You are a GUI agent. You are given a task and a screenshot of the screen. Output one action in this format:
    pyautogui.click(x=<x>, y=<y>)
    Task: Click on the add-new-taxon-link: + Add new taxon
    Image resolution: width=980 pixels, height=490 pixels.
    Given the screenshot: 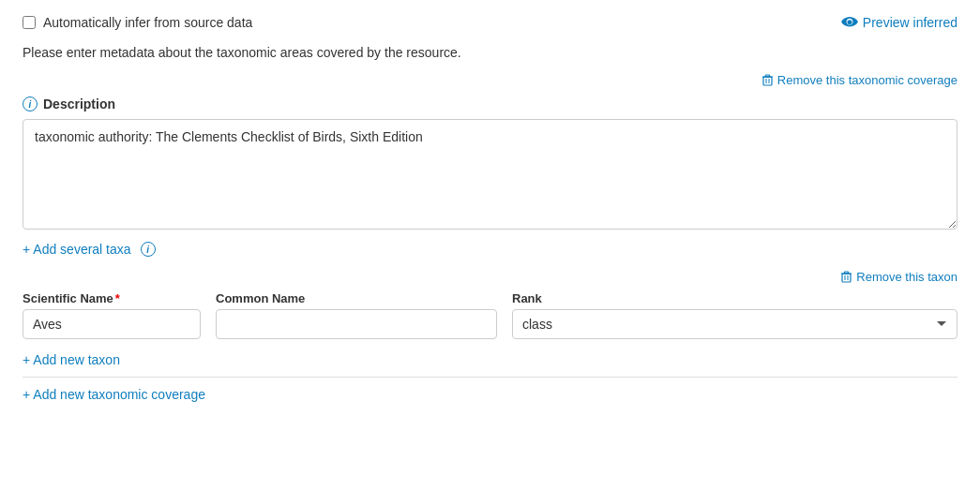 What is the action you would take?
    pyautogui.click(x=71, y=360)
    